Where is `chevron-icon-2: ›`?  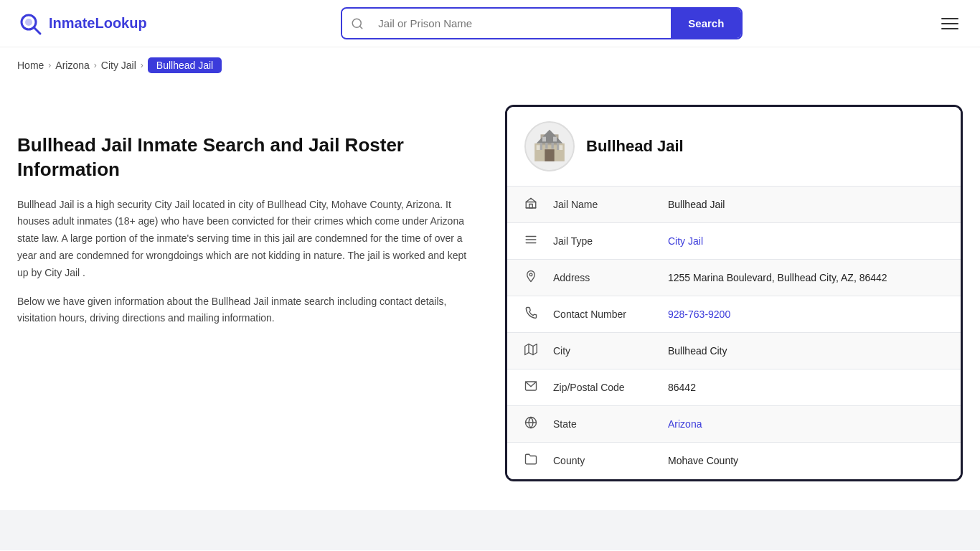
chevron-icon-2: › is located at coordinates (95, 65).